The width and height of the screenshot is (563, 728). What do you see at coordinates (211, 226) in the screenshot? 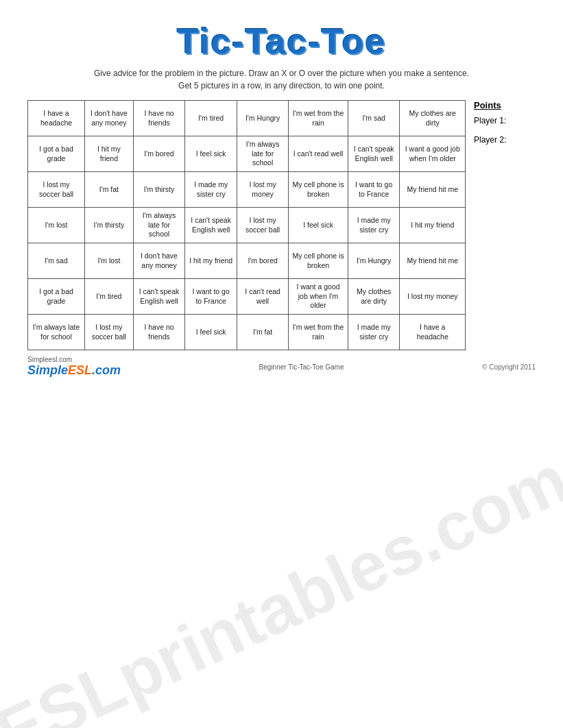
I see `grid-cell-3-3: I can't speak English well` at bounding box center [211, 226].